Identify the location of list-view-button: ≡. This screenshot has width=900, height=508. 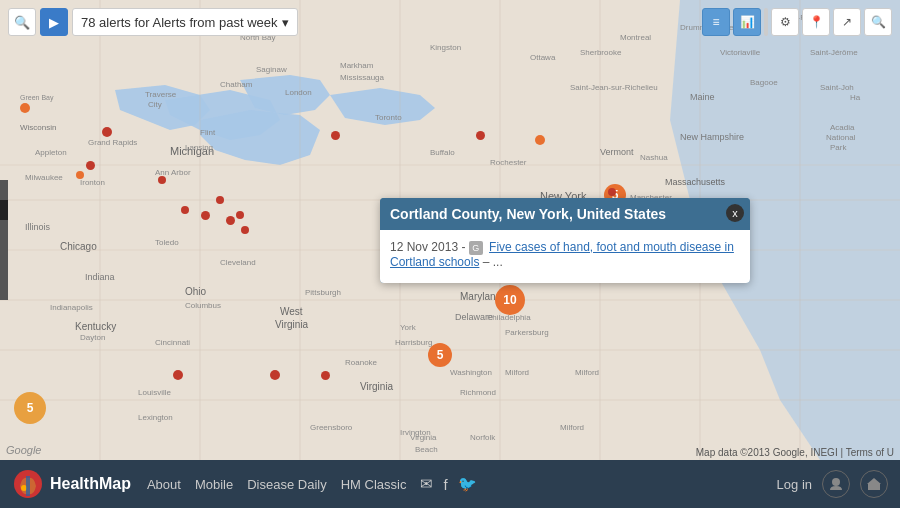
(716, 22).